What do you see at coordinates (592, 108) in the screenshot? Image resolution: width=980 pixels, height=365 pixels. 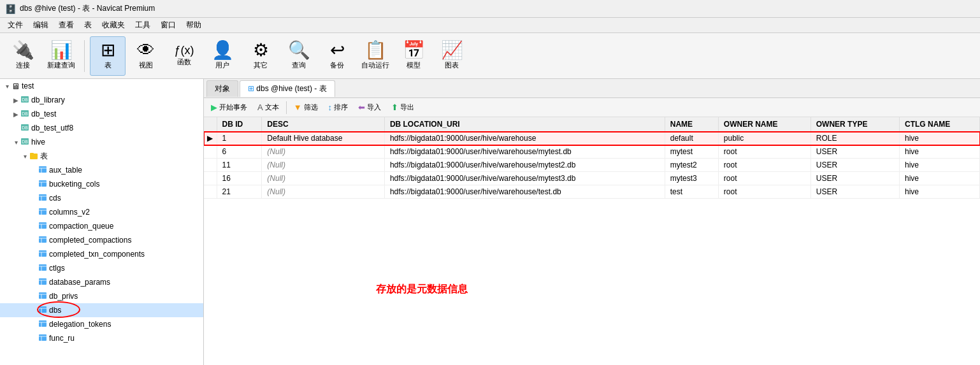 I see `action-bar: ▶开始事务A文本▼筛选↕排序⬅导入⬆导出` at bounding box center [592, 108].